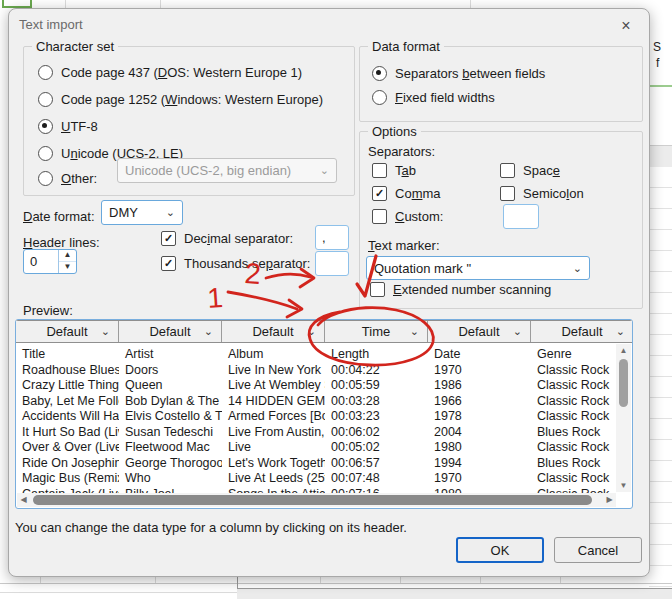 The image size is (672, 599). I want to click on background-text: S, so click(657, 47).